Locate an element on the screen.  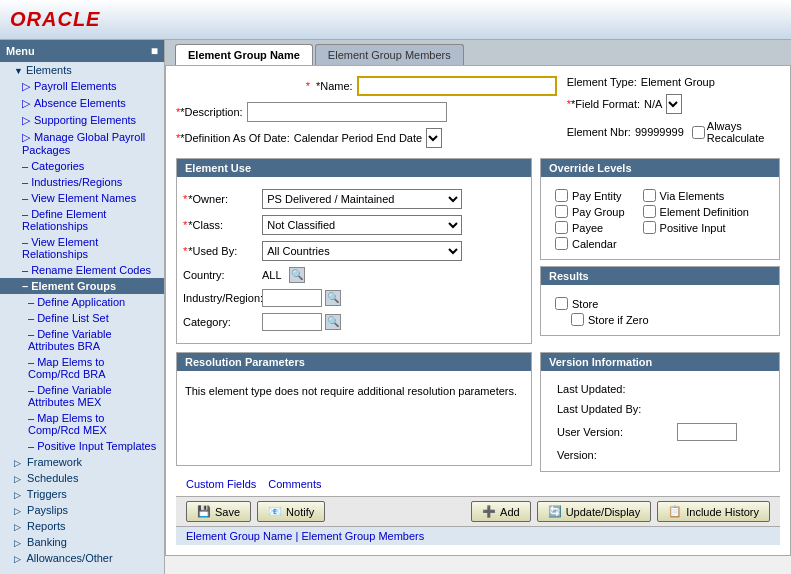
name-label-text: *Name: is located at coordinates (334, 86).